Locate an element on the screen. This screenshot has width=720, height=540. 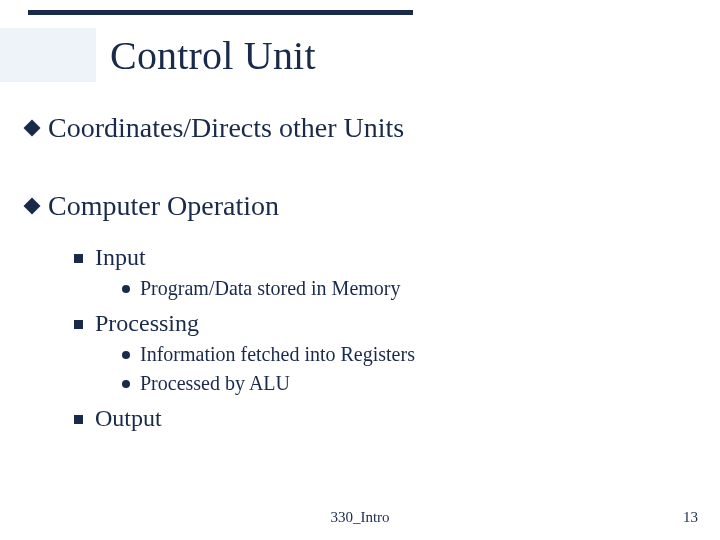
bullet-text: Input is located at coordinates (120, 258).